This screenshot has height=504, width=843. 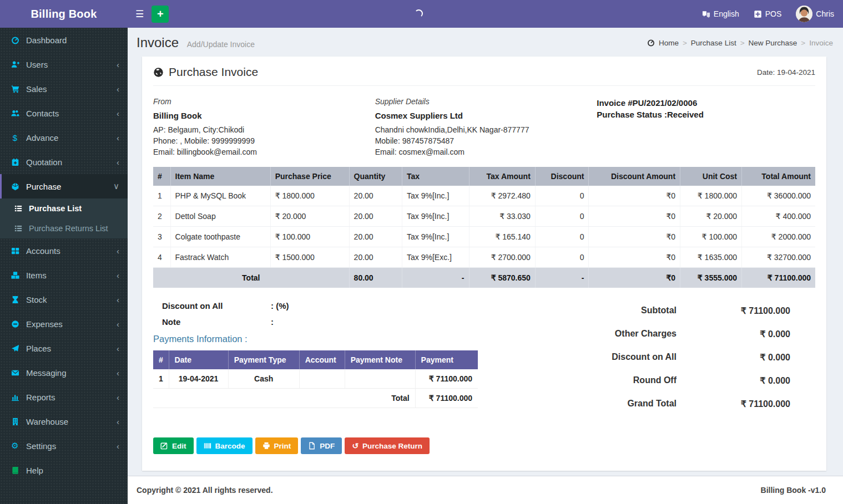 What do you see at coordinates (220, 196) in the screenshot?
I see `items-table-cell: PHP & MySQL Book` at bounding box center [220, 196].